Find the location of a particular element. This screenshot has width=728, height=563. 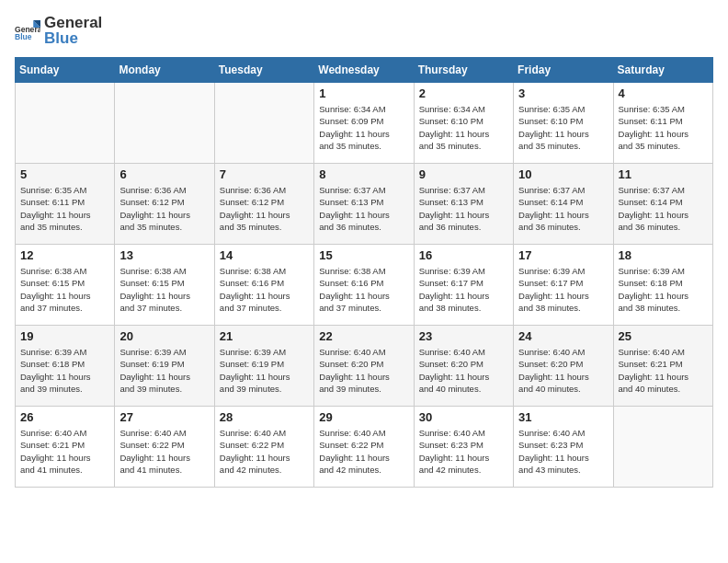

calendar-cell: 5Sunrise: 6:35 AM Sunset: 6:11 PM Daylig… is located at coordinates (65, 204).